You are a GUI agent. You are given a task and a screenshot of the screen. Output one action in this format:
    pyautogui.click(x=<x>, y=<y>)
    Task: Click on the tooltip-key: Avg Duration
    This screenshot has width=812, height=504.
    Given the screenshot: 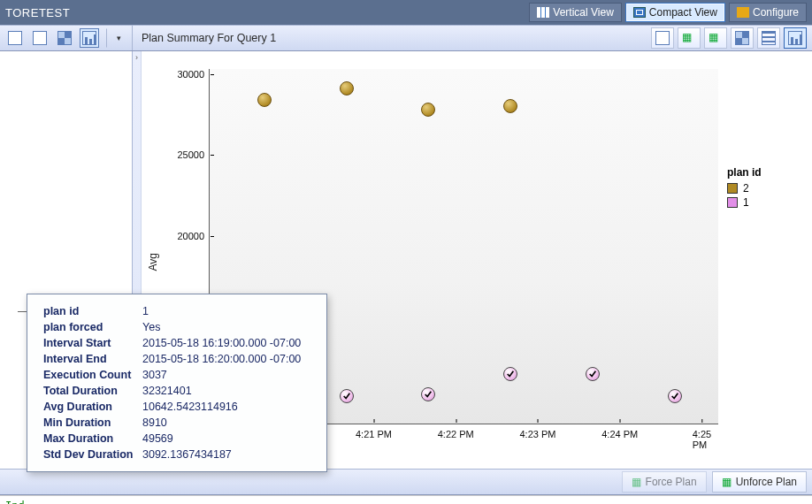 What is the action you would take?
    pyautogui.click(x=89, y=407)
    